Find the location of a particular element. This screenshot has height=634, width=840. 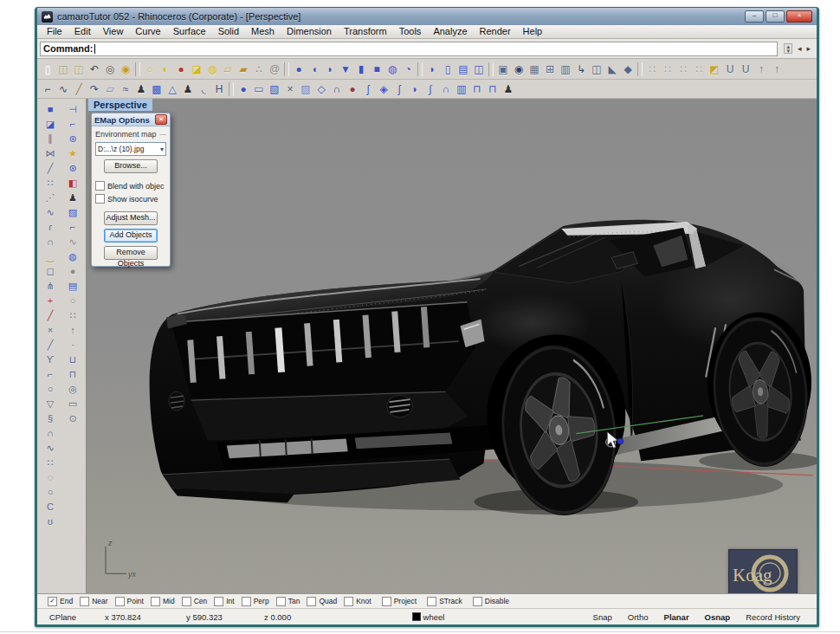

command-input: Command: is located at coordinates (409, 49).